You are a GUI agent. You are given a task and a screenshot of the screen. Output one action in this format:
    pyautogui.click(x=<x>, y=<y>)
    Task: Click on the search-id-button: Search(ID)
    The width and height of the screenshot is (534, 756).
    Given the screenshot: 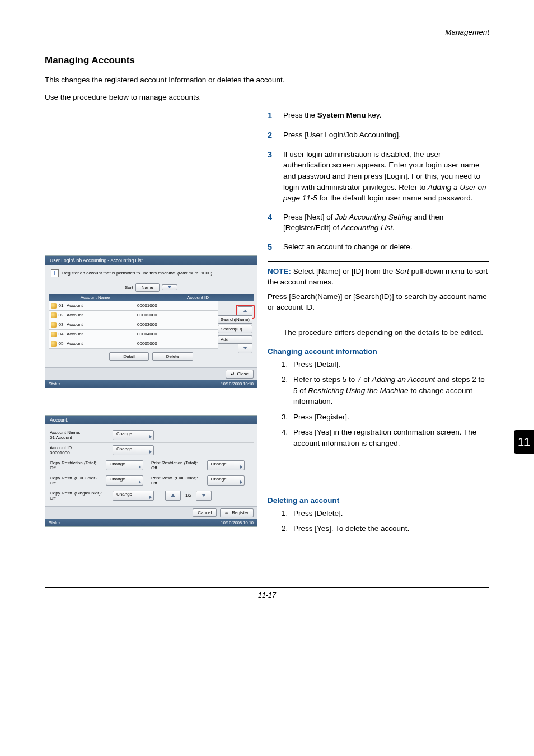 What is the action you would take?
    pyautogui.click(x=235, y=329)
    